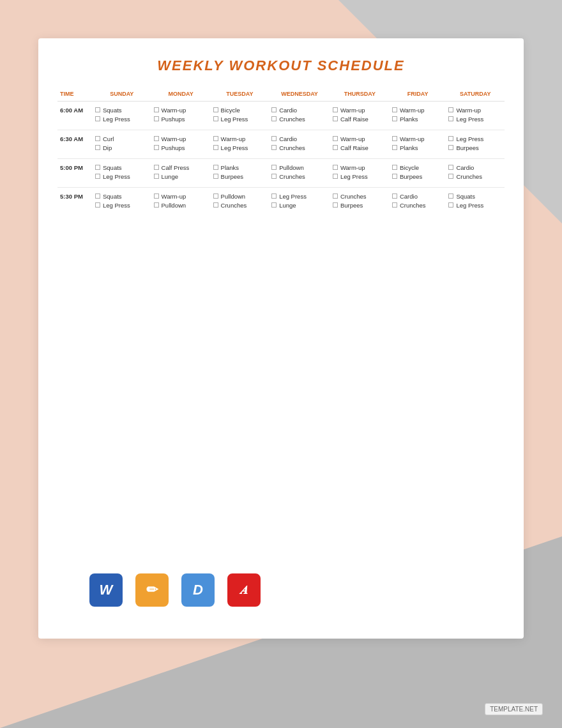 This screenshot has height=728, width=562. Describe the element at coordinates (418, 144) in the screenshot. I see `cell-friday-1: Warm-upPlanks` at that location.